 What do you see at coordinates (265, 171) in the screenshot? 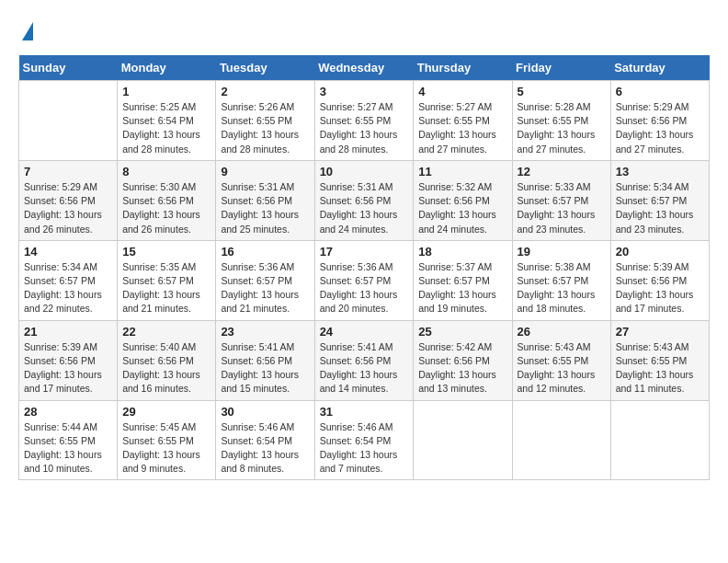
I see `day-number: 9` at bounding box center [265, 171].